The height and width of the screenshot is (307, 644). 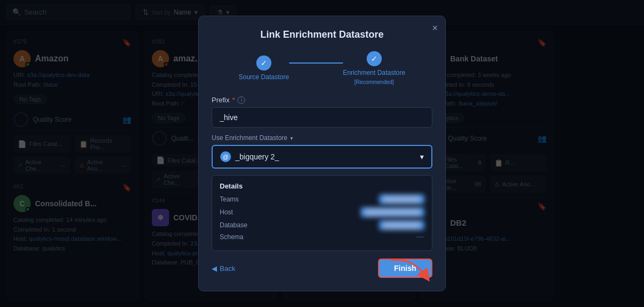 I want to click on step-connector, so click(x=316, y=63).